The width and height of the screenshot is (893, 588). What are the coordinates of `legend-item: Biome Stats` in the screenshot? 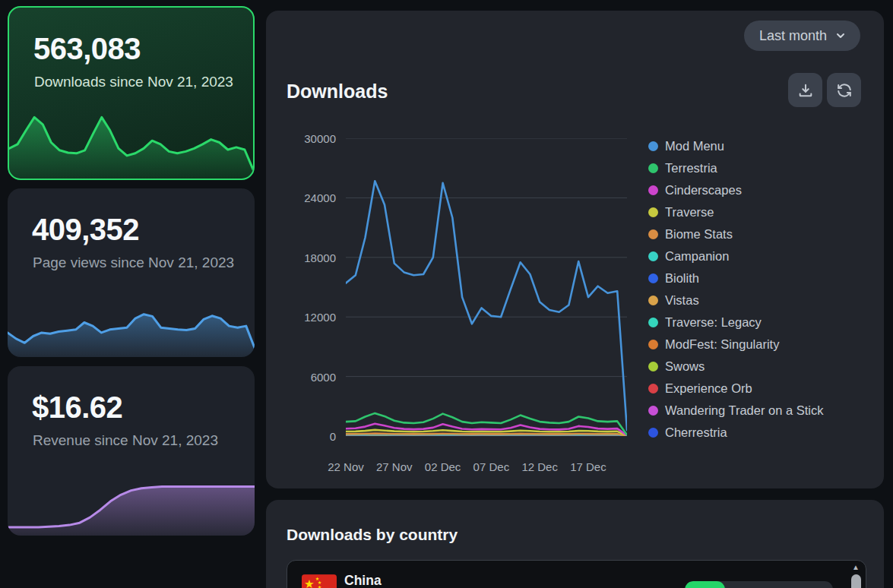 It's located at (736, 234).